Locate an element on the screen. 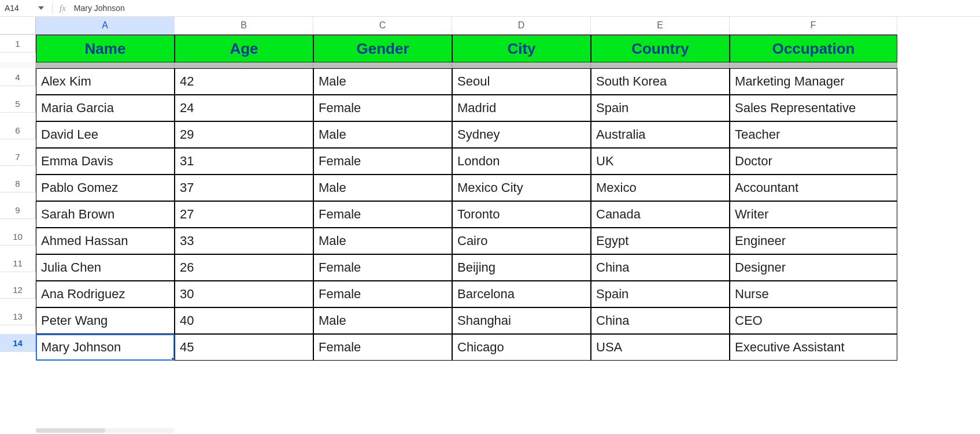 This screenshot has width=980, height=434. row-header-7: 7 is located at coordinates (18, 157).